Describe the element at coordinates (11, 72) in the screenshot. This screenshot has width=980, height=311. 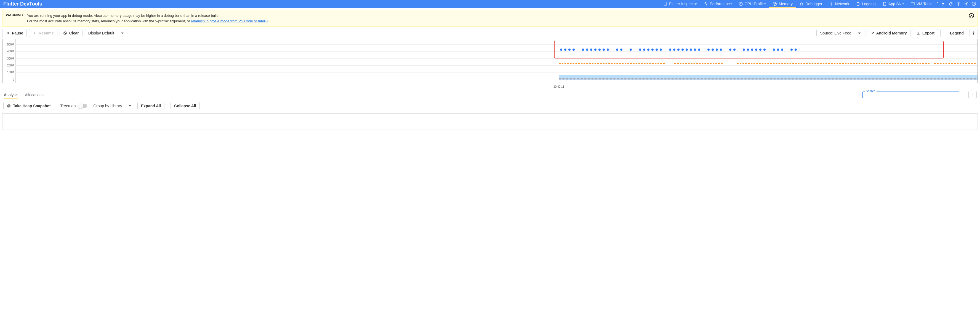
I see `y-tick: 100M` at that location.